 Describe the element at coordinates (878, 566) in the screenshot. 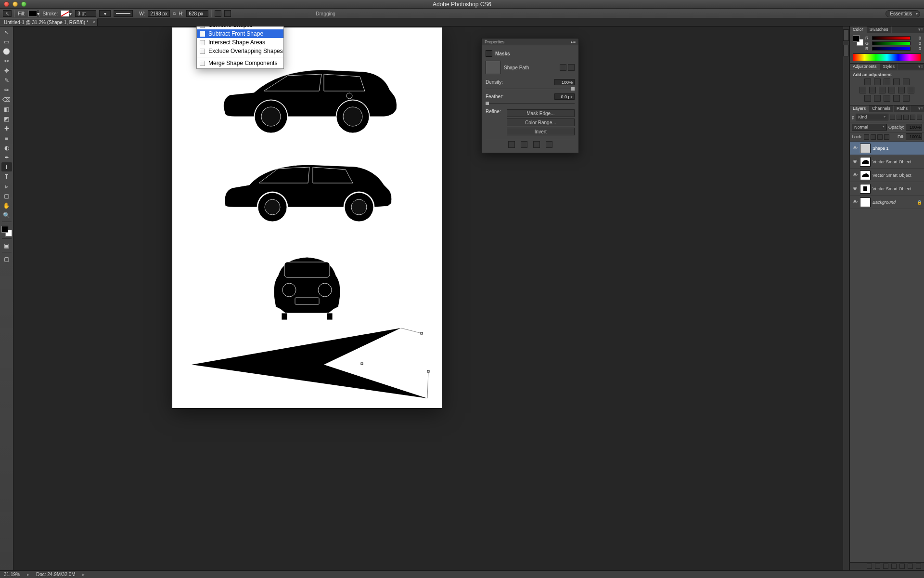

I see `layer-fx-icon` at that location.